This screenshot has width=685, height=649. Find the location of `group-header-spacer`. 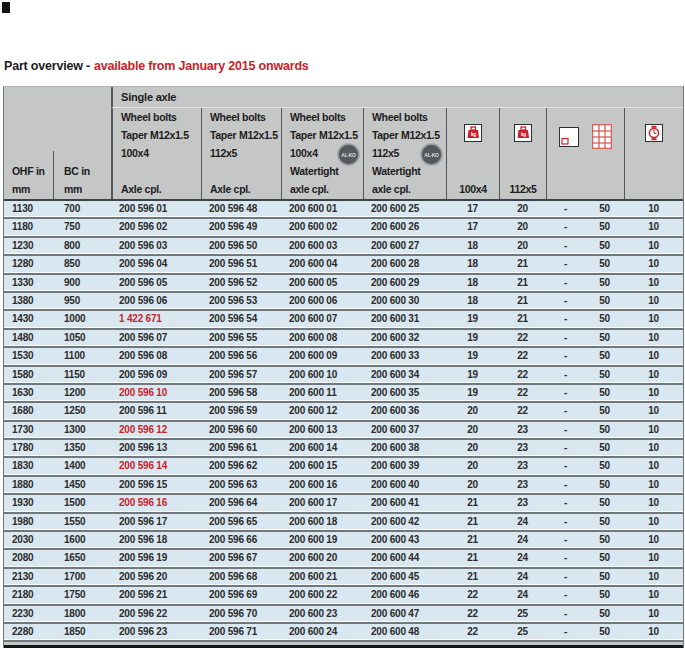

group-header-spacer is located at coordinates (58, 98).